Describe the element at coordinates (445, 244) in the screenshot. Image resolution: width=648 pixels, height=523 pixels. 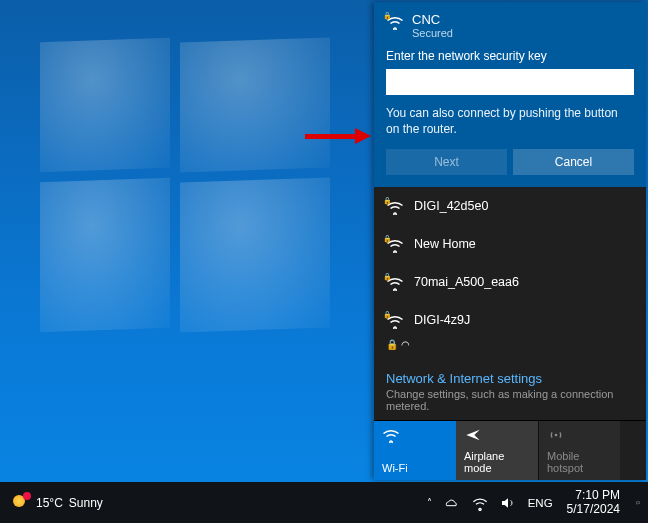
I see `network-ssid: New Home` at that location.